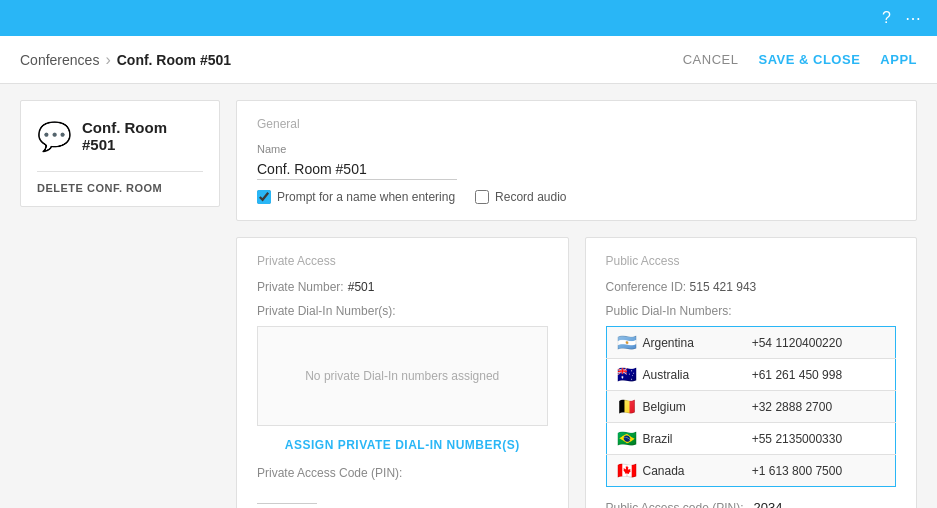  What do you see at coordinates (751, 375) in the screenshot?
I see `table-row: 🇦🇺 Australia +61 261 450 998` at bounding box center [751, 375].